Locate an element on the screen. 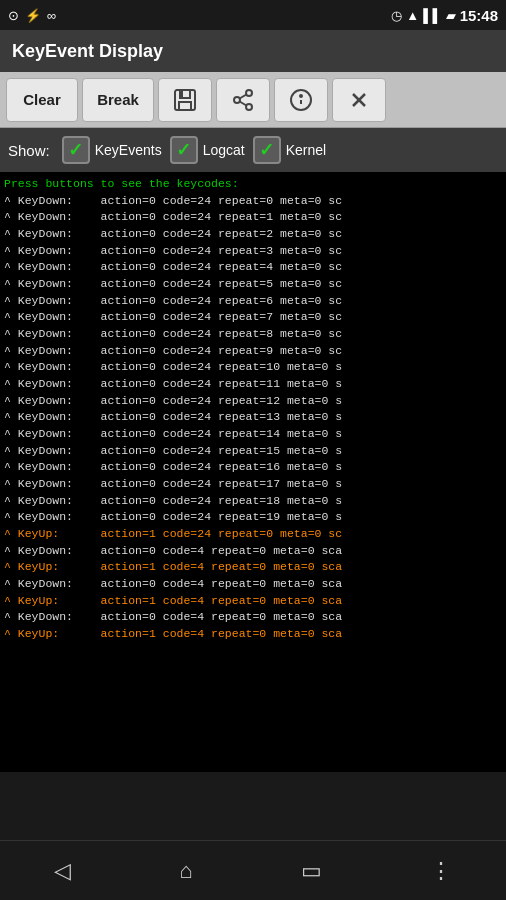 The width and height of the screenshot is (506, 900). clock-icon: ◷ is located at coordinates (396, 16).